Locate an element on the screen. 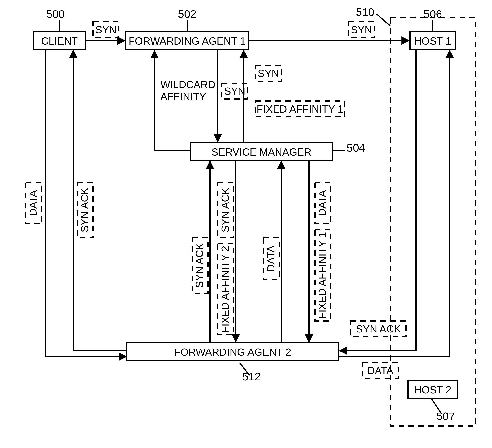 Image resolution: width=492 pixels, height=448 pixels. svg-text: FIXED AFFINITY 2 is located at coordinates (225, 289).